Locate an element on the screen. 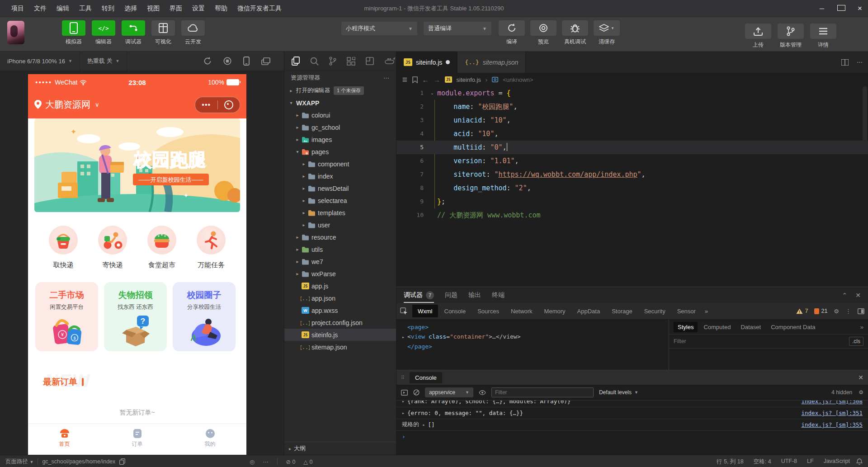 The width and height of the screenshot is (868, 467). feature-card-失物招领: 失物招领找东西 还东西? is located at coordinates (136, 316).